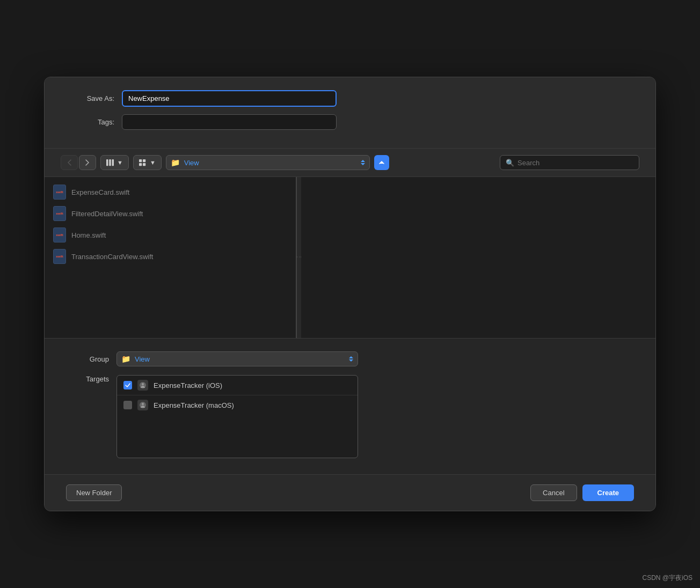 This screenshot has height=588, width=700. Describe the element at coordinates (90, 99) in the screenshot. I see `save-as-label: Save As:` at that location.